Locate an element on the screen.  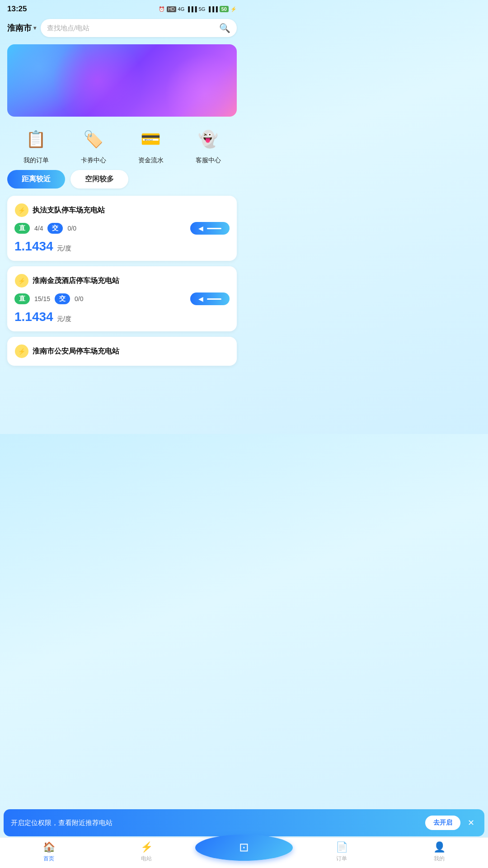
station-card-2: ⚡ 淮南金茂酒店停车场充电站 直 15/15 交 0/0 ◀ 1.1434 元/… is located at coordinates (122, 299).